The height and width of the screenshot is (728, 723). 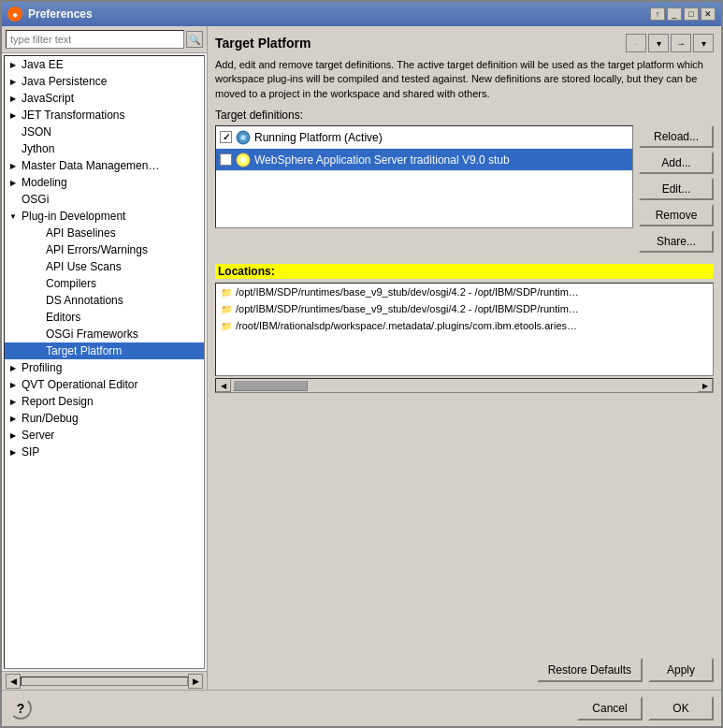 What do you see at coordinates (41, 368) in the screenshot?
I see `sidebar-label-profiling: Profiling` at bounding box center [41, 368].